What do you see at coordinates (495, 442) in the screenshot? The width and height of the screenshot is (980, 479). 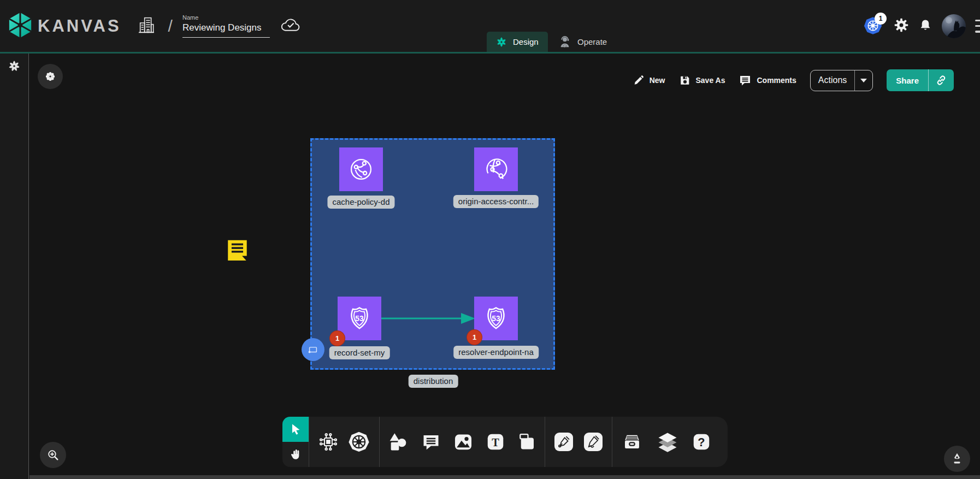 I see `tool-text: T` at bounding box center [495, 442].